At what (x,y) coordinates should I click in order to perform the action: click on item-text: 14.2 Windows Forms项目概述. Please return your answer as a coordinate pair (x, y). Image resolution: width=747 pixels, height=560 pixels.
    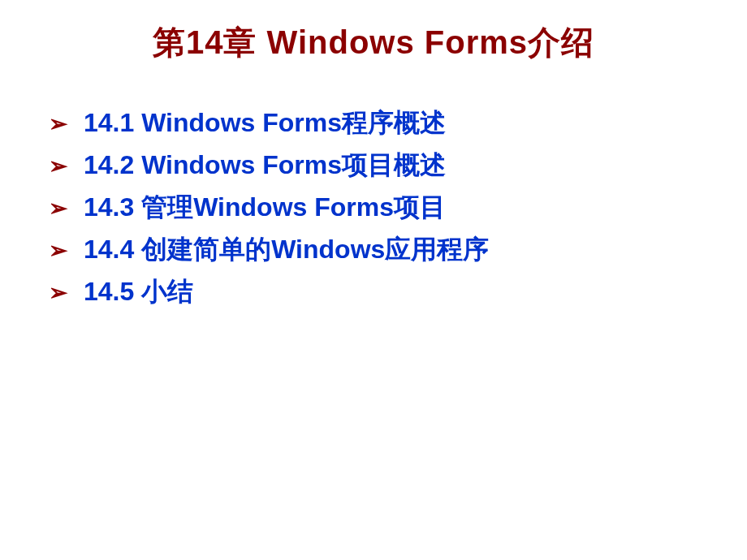
    Looking at the image, I should click on (265, 166).